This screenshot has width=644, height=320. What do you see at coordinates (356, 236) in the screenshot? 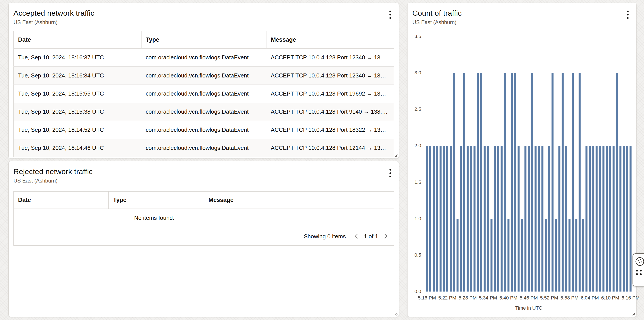
I see `prev-page-button` at bounding box center [356, 236].